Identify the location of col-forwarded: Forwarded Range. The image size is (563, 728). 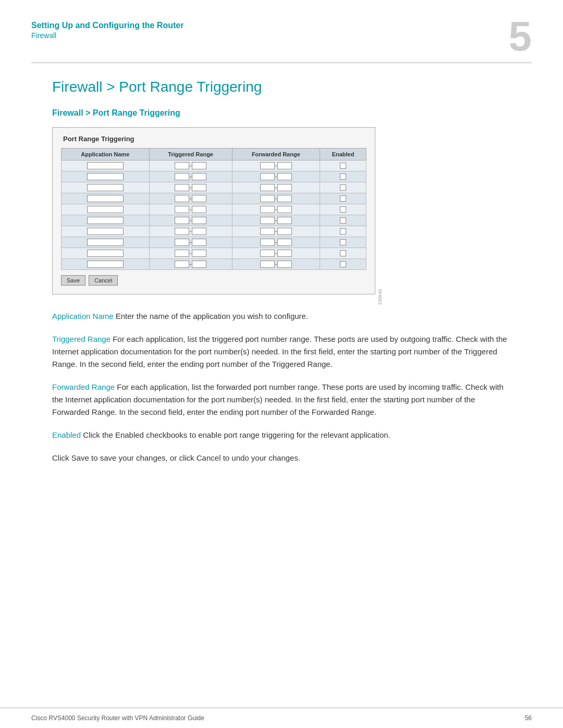
(276, 154).